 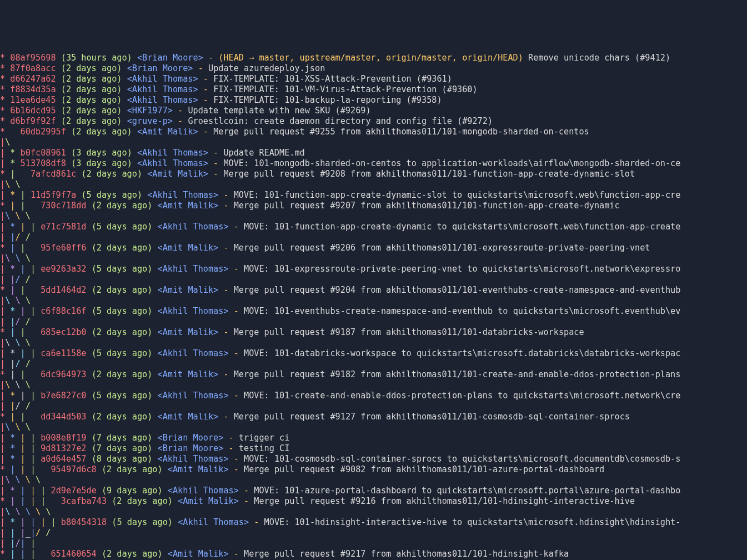 I want to click on commit-hash: 6b16dcd95, so click(x=33, y=111).